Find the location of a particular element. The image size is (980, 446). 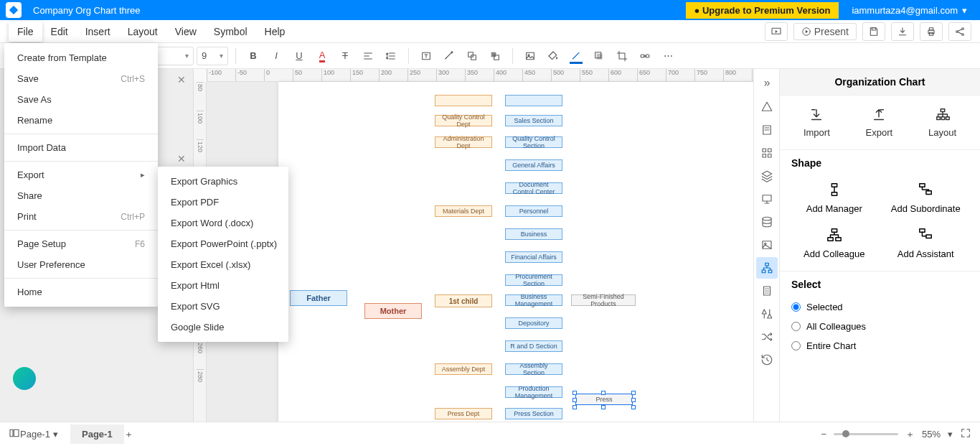

text-box-button is located at coordinates (426, 56).